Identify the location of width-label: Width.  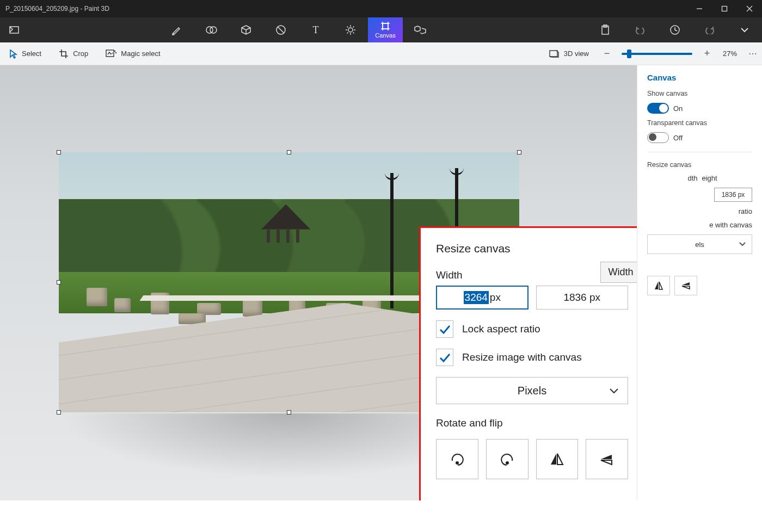
(482, 275).